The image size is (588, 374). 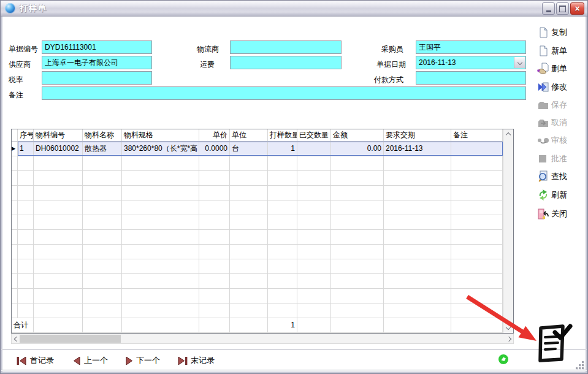 I want to click on modify-icon, so click(x=543, y=87).